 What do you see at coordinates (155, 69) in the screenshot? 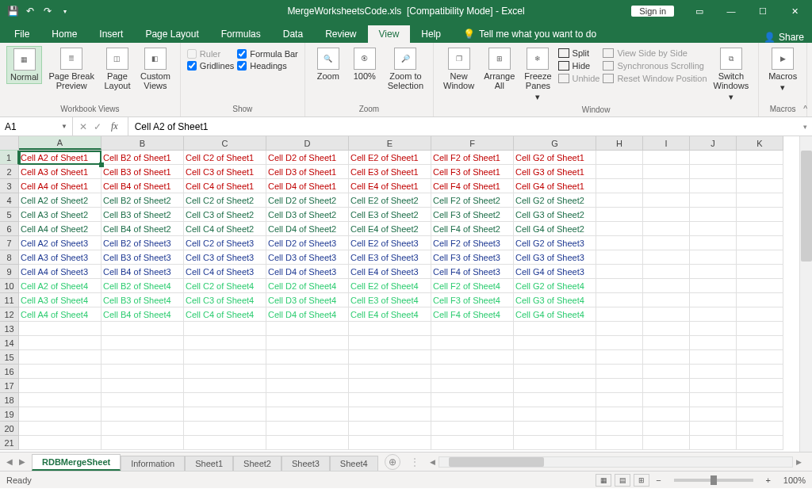
I see `custom-views-button: ◧Custom Views` at bounding box center [155, 69].